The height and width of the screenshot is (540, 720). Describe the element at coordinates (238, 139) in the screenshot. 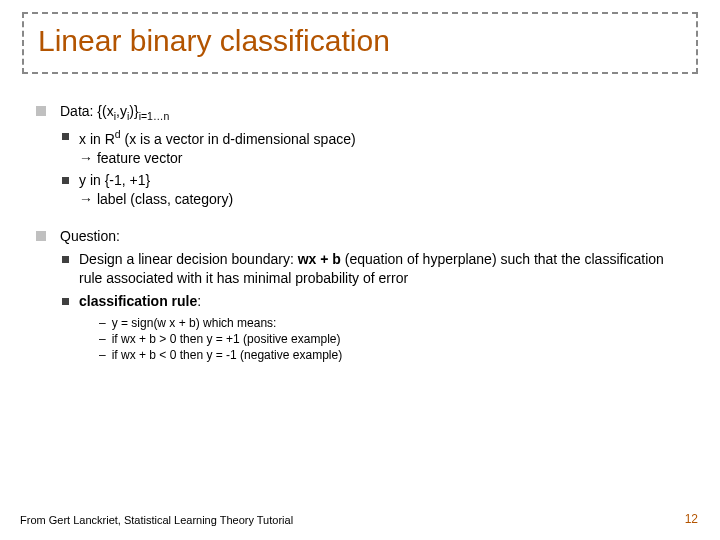

I see `text: (x is a vector in d-dimensional space)` at that location.